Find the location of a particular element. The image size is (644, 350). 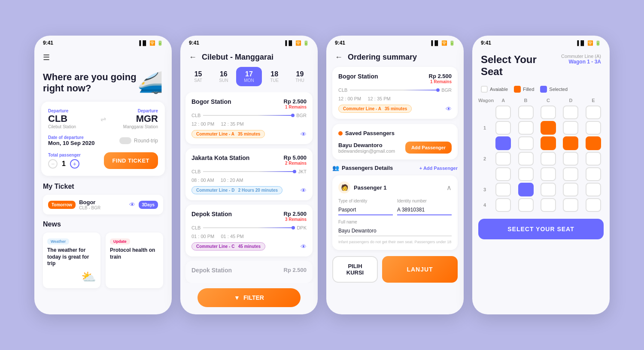

collapse-icon: ∧ is located at coordinates (449, 188).